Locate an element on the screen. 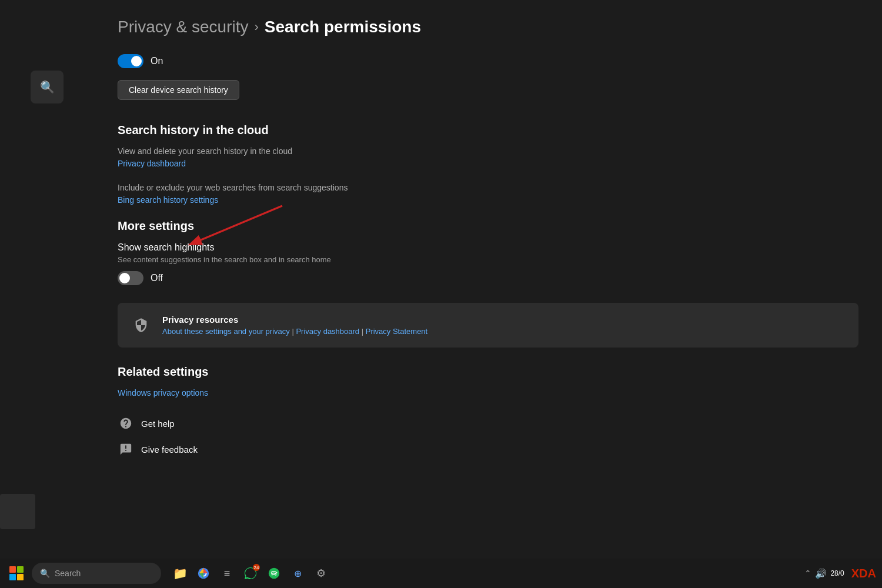 Image resolution: width=882 pixels, height=588 pixels. win-logo-q2 is located at coordinates (20, 569).